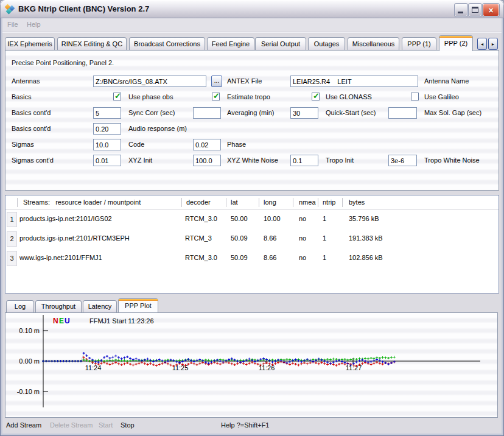 Image resolution: width=504 pixels, height=436 pixels. Describe the element at coordinates (207, 161) in the screenshot. I see `xyz-white-noise-input` at that location.